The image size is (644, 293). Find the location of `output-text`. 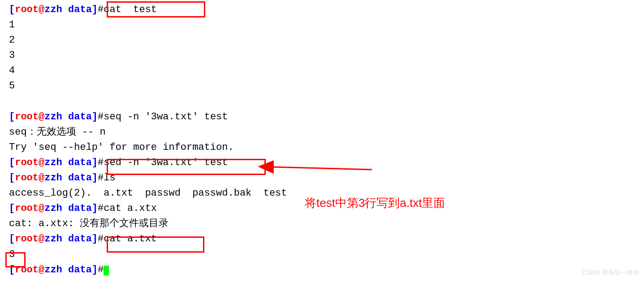

output-text is located at coordinates (12, 101).